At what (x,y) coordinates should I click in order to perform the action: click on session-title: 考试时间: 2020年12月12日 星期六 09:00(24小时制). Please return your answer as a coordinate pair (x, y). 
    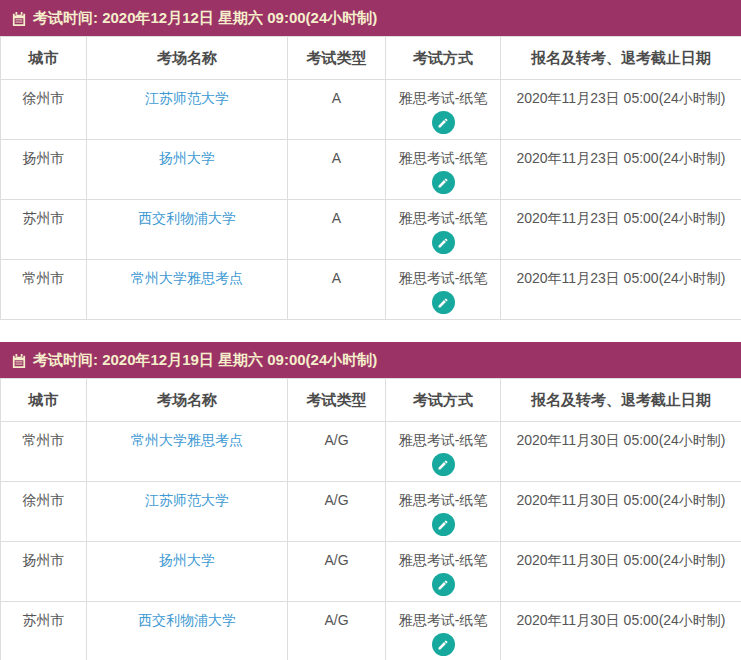
    Looking at the image, I should click on (205, 18).